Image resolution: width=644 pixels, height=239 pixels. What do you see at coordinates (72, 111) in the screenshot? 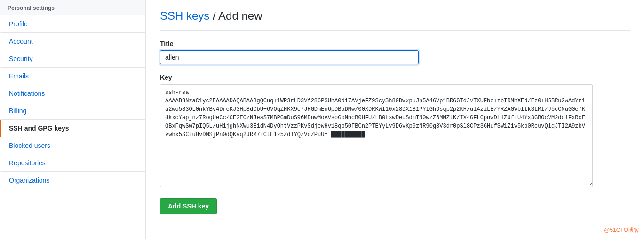
I see `sidebar-item-billing: Billing` at bounding box center [72, 111].